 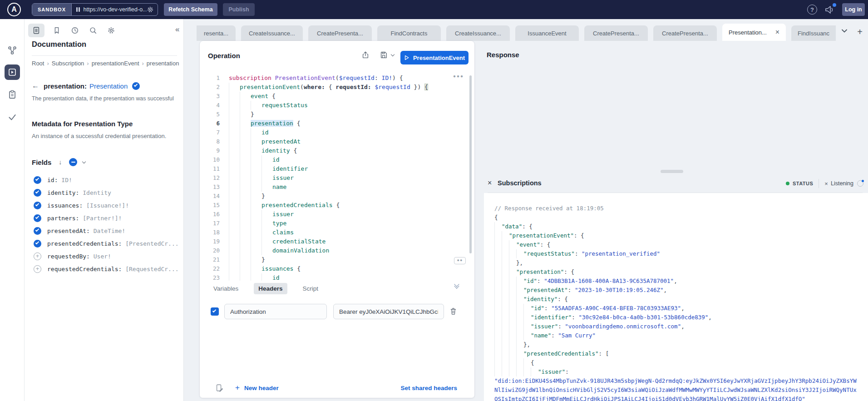 What do you see at coordinates (14, 10) in the screenshot?
I see `apollo-logo-icon: A` at bounding box center [14, 10].